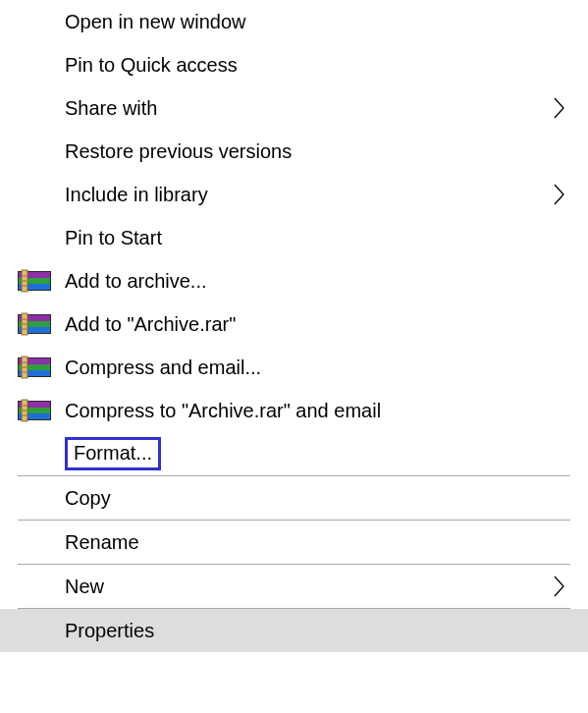 This screenshot has height=713, width=588. Describe the element at coordinates (312, 499) in the screenshot. I see `menu-item-label: Copy` at that location.